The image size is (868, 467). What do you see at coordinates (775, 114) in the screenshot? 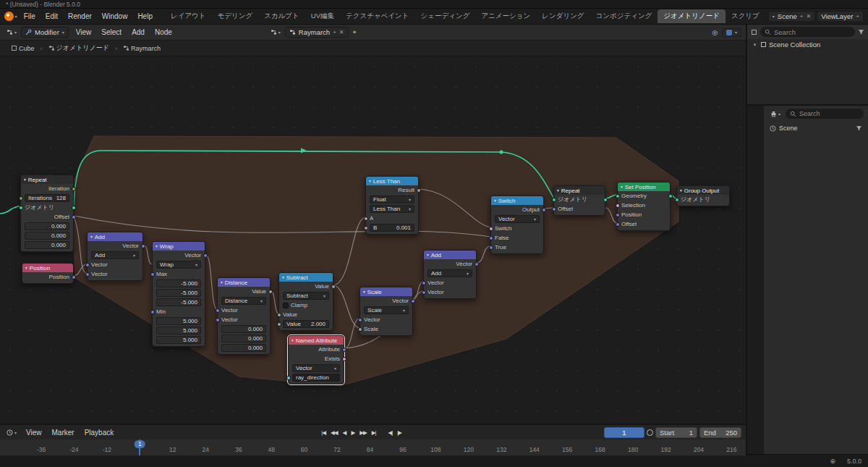
I see `properties-editor-type-button: ▾` at bounding box center [775, 114].